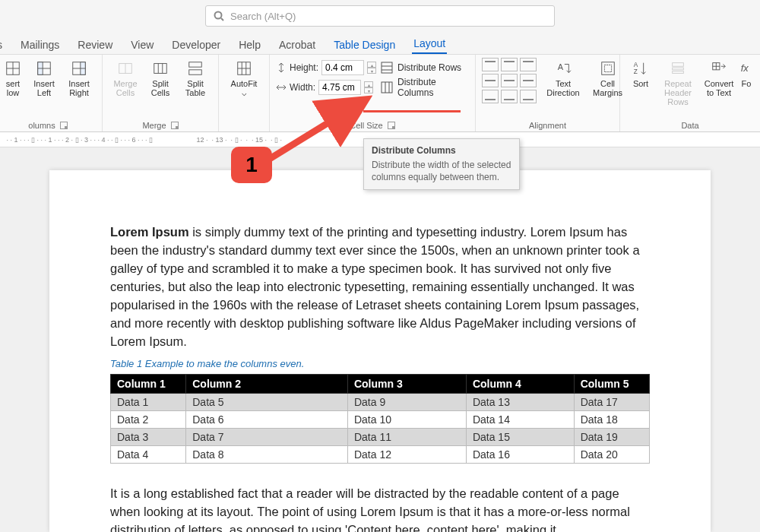 This screenshot has width=760, height=532. Describe the element at coordinates (2, 45) in the screenshot. I see `tab-truncated: s` at that location.